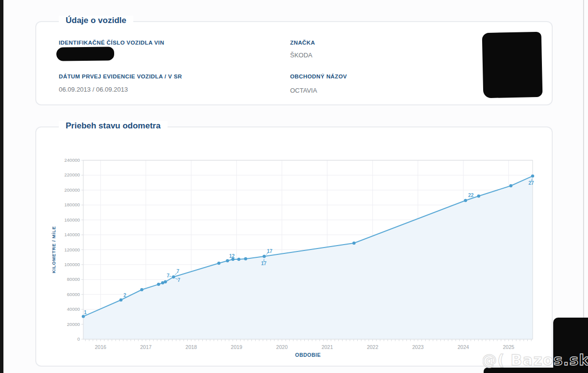 This screenshot has height=373, width=588. Describe the element at coordinates (303, 43) in the screenshot. I see `brand-label: ZNAČKA` at that location.